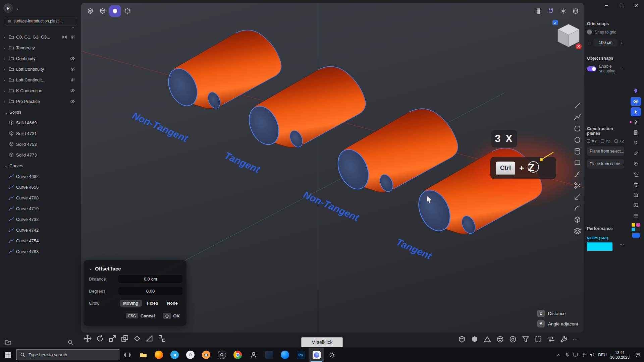 The height and width of the screenshot is (362, 644). What do you see at coordinates (285, 355) in the screenshot?
I see `browser-blue-icon` at bounding box center [285, 355].